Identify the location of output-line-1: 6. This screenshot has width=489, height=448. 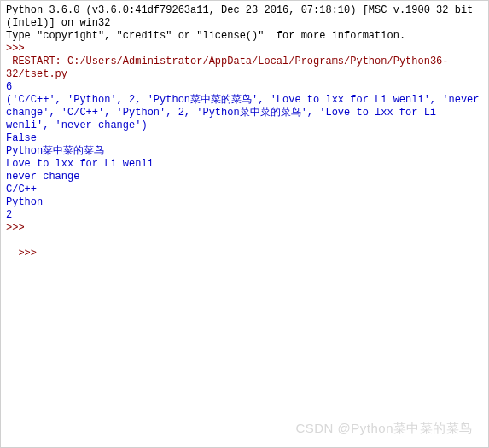
(244, 87).